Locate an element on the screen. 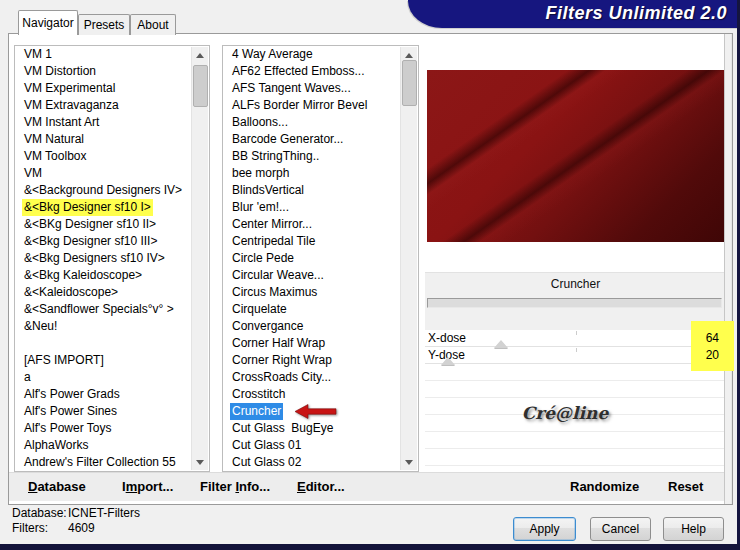 The height and width of the screenshot is (550, 740). category-scrollbar is located at coordinates (200, 258).